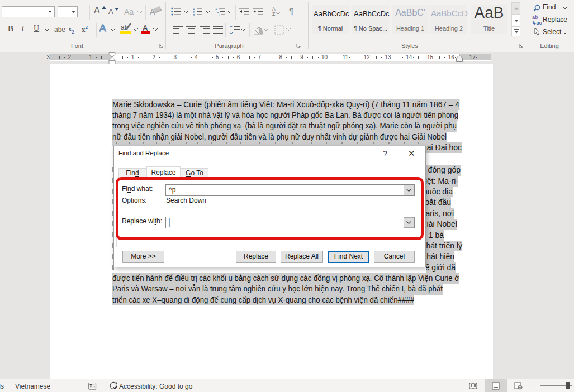  I want to click on svg-text: Z, so click(274, 13).